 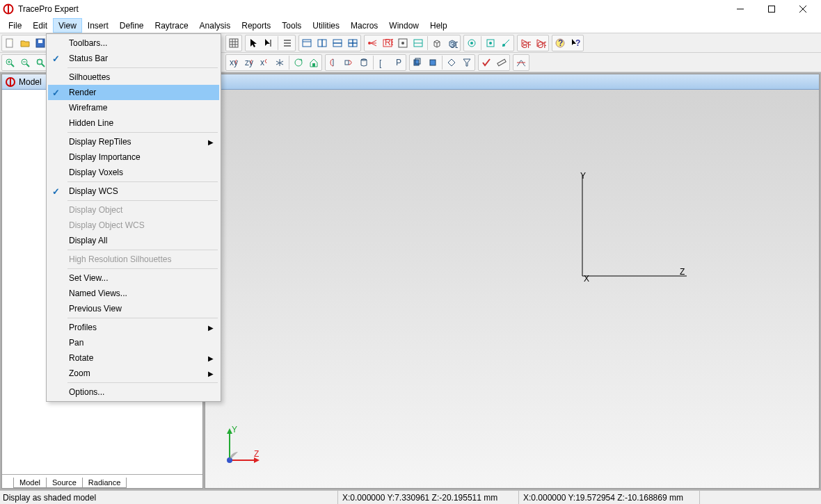 I want to click on svg-text: Y, so click(x=234, y=430).